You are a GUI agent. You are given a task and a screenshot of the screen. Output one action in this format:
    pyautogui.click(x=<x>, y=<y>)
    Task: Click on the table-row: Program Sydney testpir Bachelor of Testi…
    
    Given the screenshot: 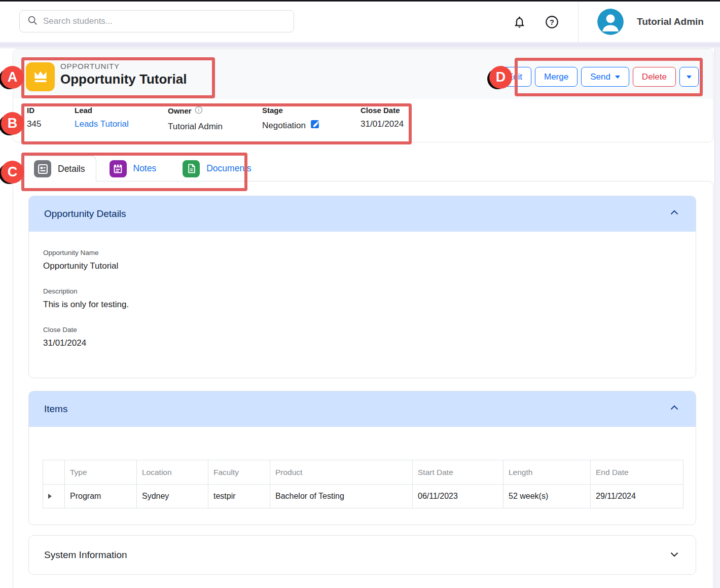 What is the action you would take?
    pyautogui.click(x=363, y=497)
    